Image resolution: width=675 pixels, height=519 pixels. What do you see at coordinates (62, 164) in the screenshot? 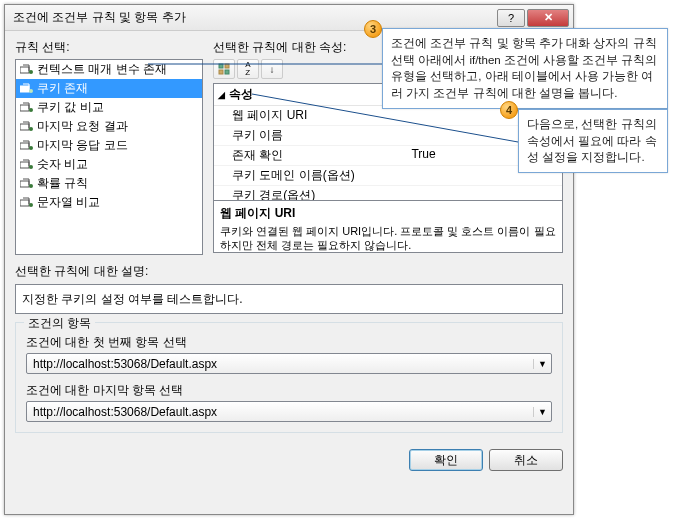
I see `list-item-label: 숫자 비교` at bounding box center [62, 164].